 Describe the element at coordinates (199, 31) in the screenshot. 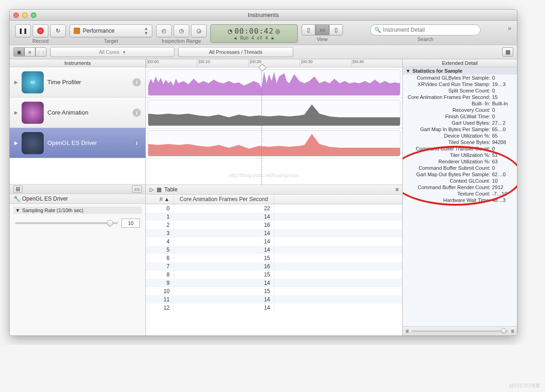

I see `range-right-button: ◶` at that location.